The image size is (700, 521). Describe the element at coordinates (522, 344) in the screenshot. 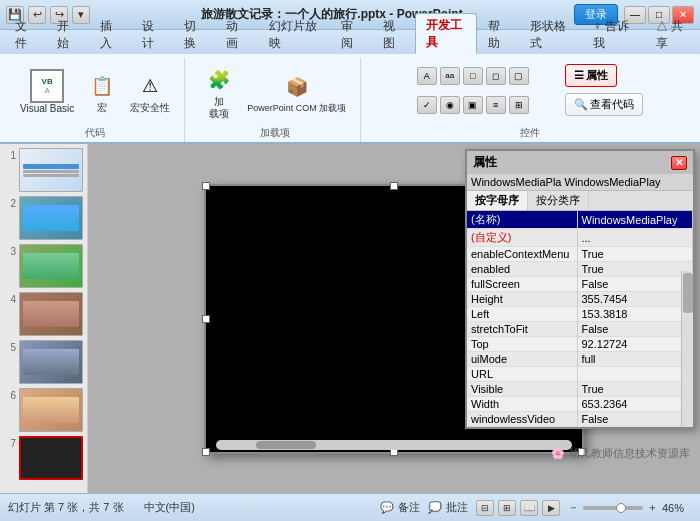

I see `props-cell-top-key: Top` at that location.